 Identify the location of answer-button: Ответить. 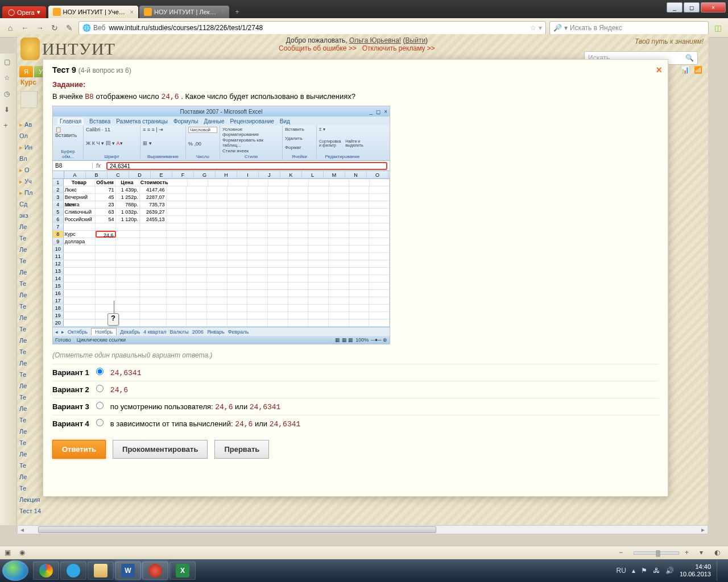
(79, 449).